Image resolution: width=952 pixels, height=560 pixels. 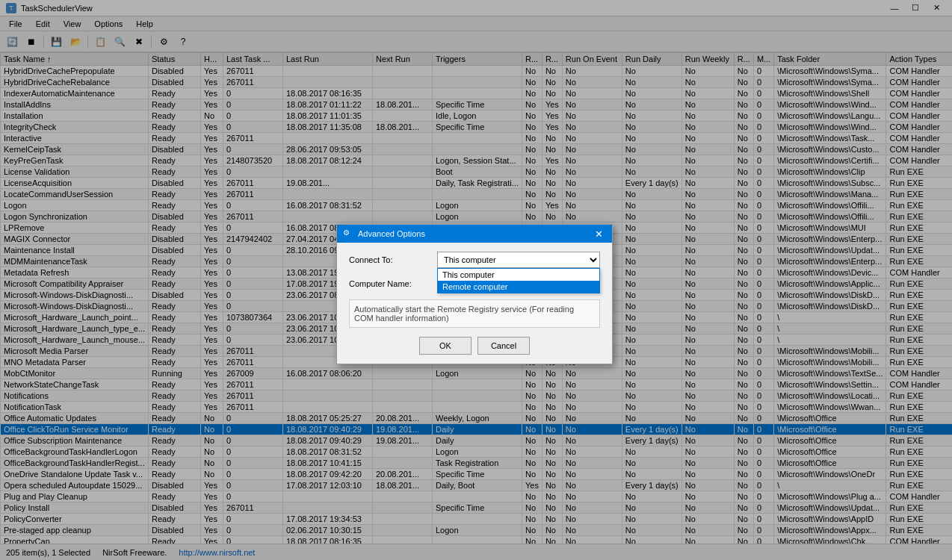 What do you see at coordinates (599, 234) in the screenshot?
I see `dialog-close-button: ✕` at bounding box center [599, 234].